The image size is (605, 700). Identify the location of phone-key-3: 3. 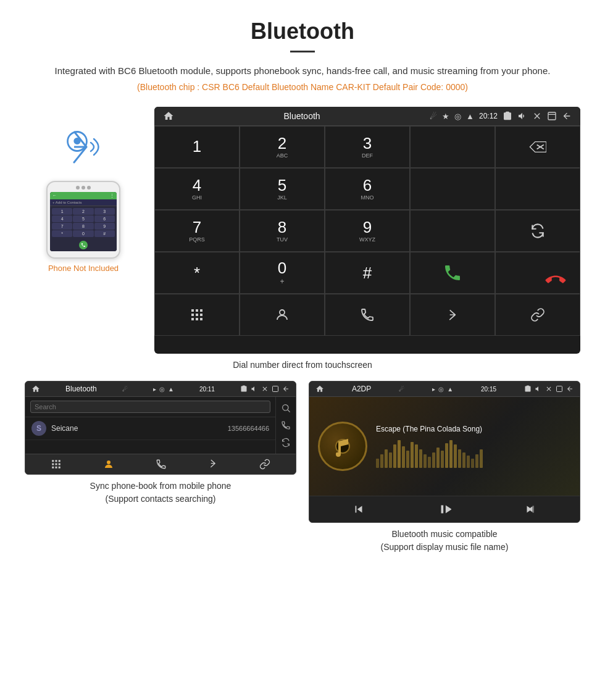
(105, 211).